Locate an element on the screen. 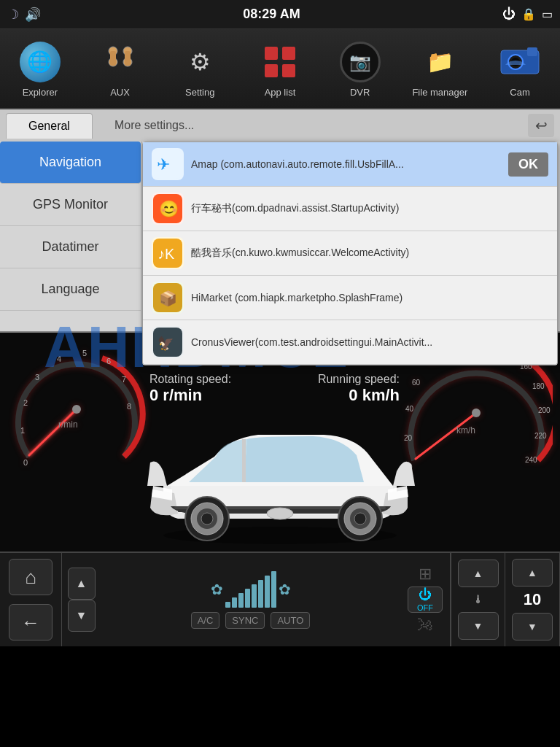 The image size is (560, 747). vent-section: ⊞ ⏻ OFF 🌬 is located at coordinates (425, 600).